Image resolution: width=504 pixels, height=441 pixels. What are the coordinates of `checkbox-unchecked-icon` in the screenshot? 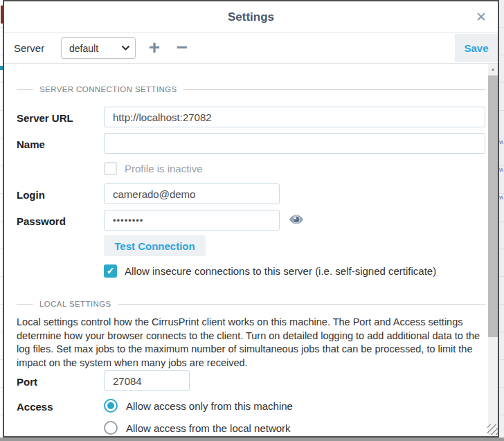 It's located at (111, 169).